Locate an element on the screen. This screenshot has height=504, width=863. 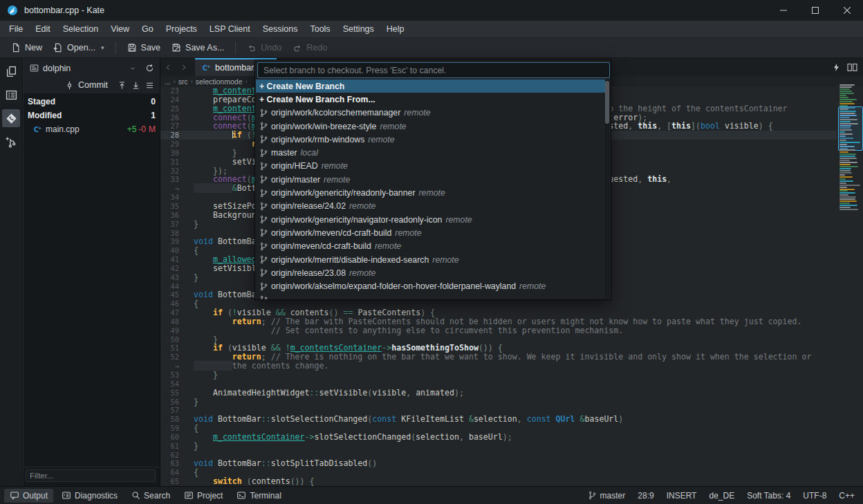
staged-row: Staged 0 is located at coordinates (91, 102).